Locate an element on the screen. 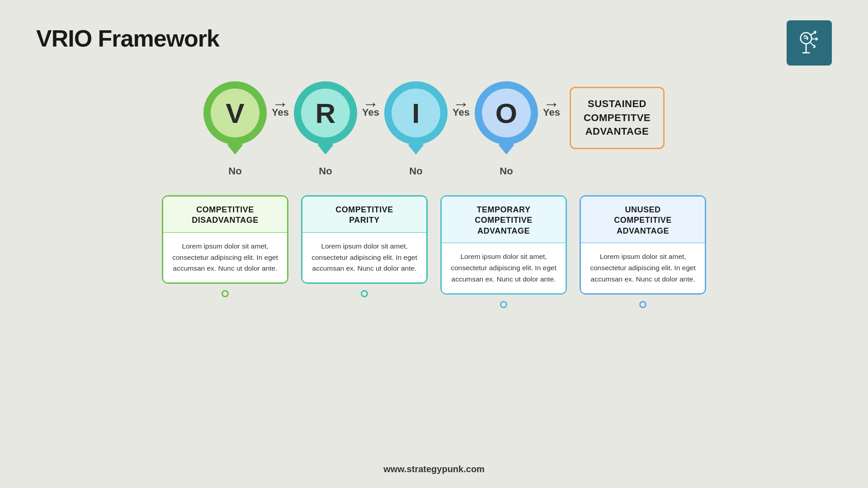 The width and height of the screenshot is (868, 488). card-r: COMPETITIVEPARITY Lorem ipsum dolor sit … is located at coordinates (364, 246).